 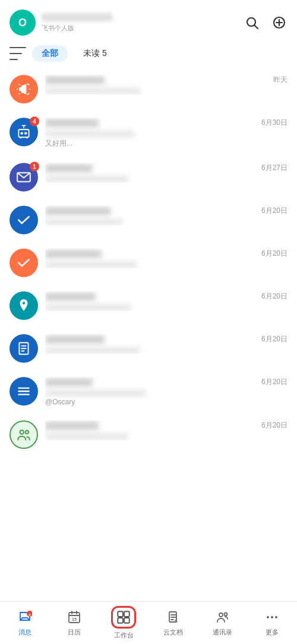 What do you see at coordinates (18, 54) in the screenshot?
I see `filter-menu-icon` at bounding box center [18, 54].